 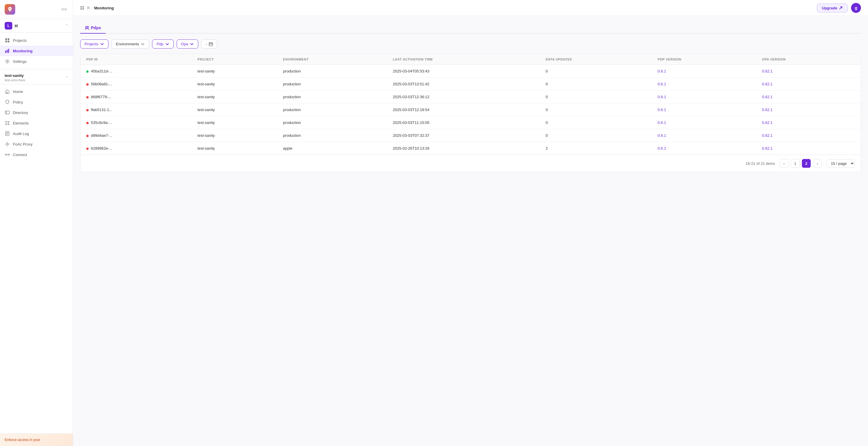 I want to click on sidebar-item-projects: Projects, so click(x=36, y=40).